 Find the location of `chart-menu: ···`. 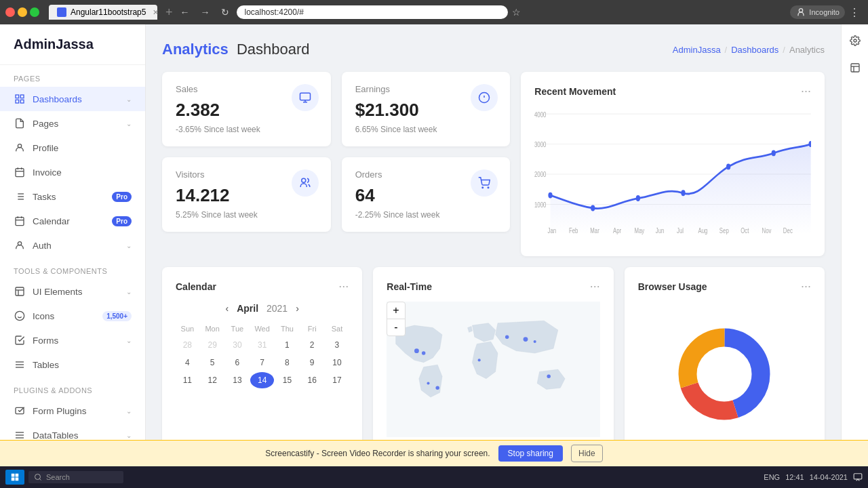

chart-menu: ··· is located at coordinates (806, 91).